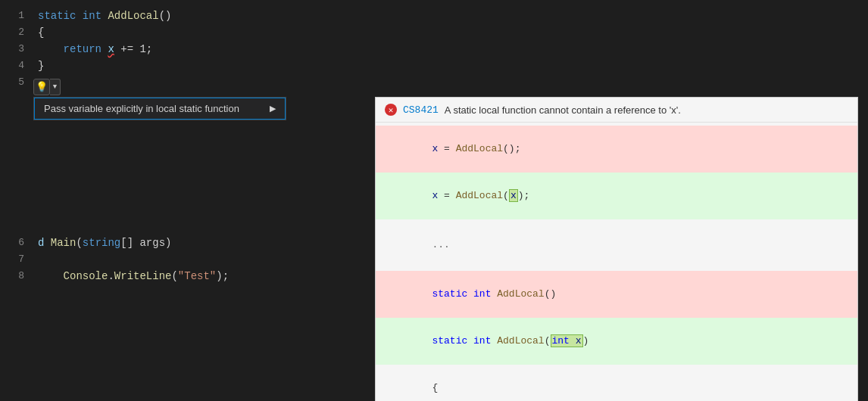  I want to click on lightbulb-button: 💡, so click(42, 87).